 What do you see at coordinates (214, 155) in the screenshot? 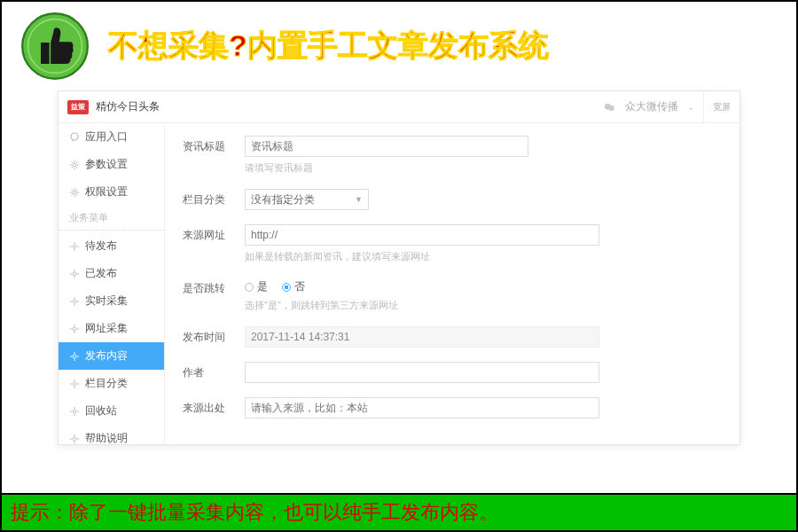
I see `label-title: 资讯标题` at bounding box center [214, 155].